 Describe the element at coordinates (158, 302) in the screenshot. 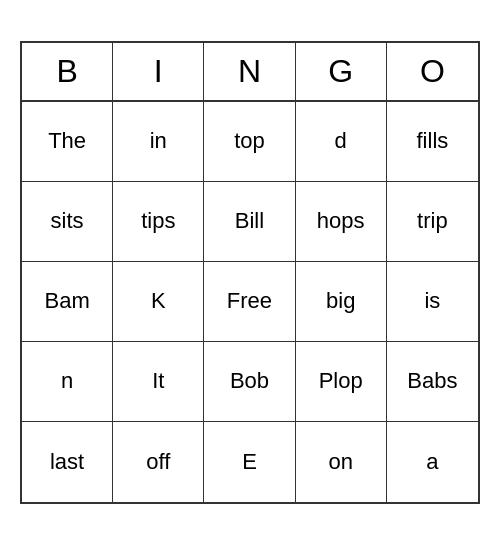

I see `cell-11: K` at that location.